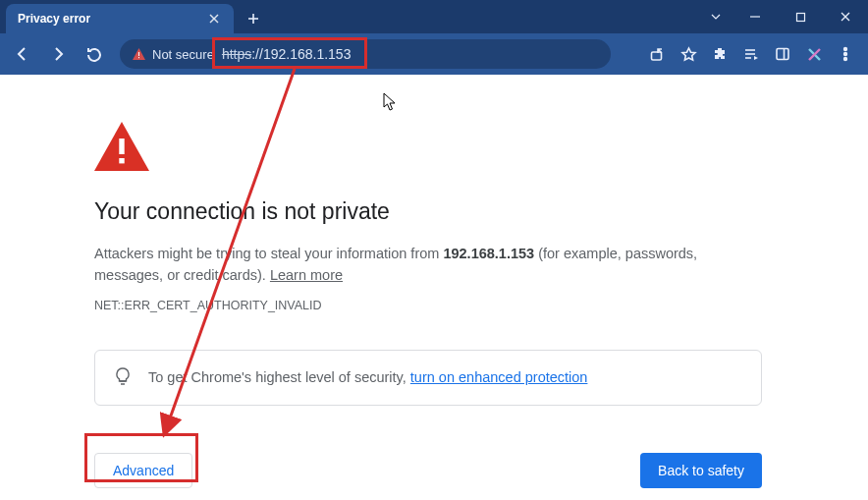  Describe the element at coordinates (306, 275) in the screenshot. I see `learn-more-link: Learn more` at that location.